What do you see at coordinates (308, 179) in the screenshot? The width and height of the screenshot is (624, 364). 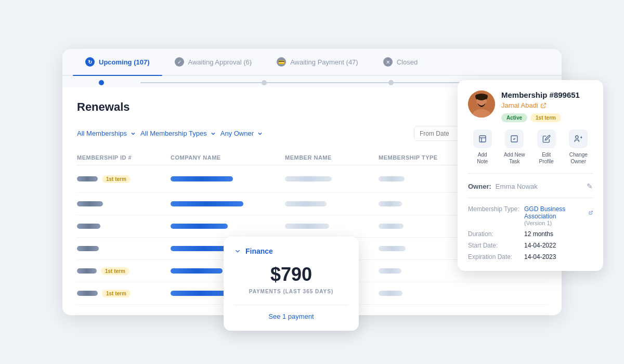 I see `row1-member-skel` at bounding box center [308, 179].